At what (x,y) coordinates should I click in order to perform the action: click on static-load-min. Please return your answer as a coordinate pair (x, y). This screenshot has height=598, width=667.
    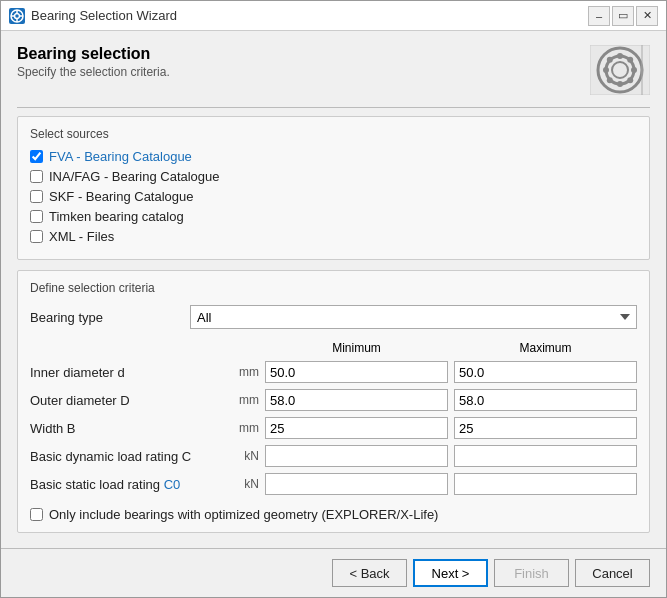
    Looking at the image, I should click on (356, 484).